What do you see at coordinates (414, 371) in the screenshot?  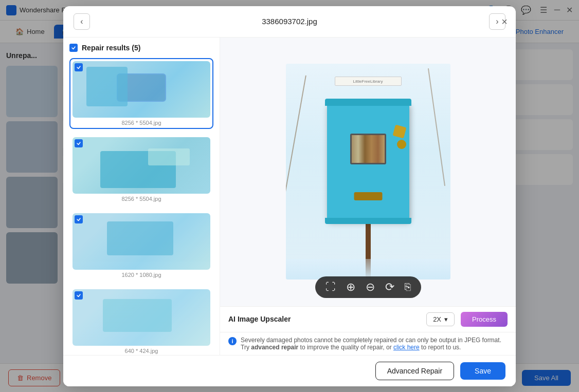 I see `advanced-repair-button: Advanced Repair` at bounding box center [414, 371].